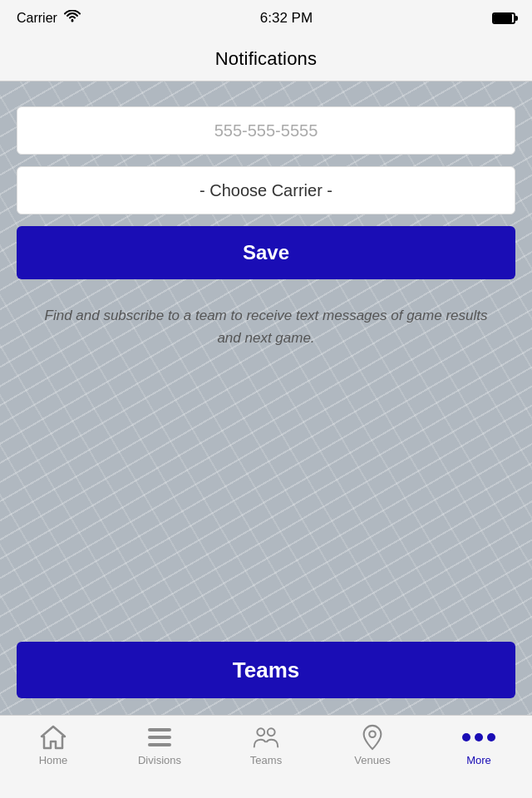 The height and width of the screenshot is (798, 532). Describe the element at coordinates (266, 678) in the screenshot. I see `teams-button-container: Teams` at that location.